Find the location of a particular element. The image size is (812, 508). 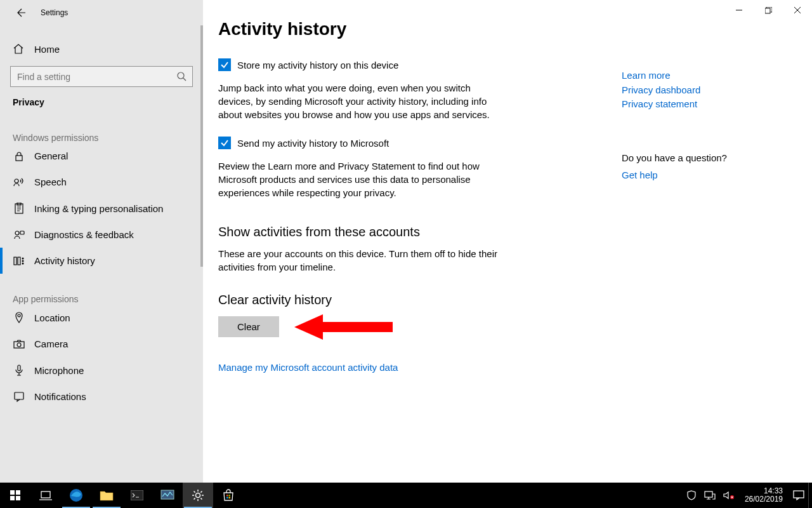

taskbar-app-settings is located at coordinates (198, 495).